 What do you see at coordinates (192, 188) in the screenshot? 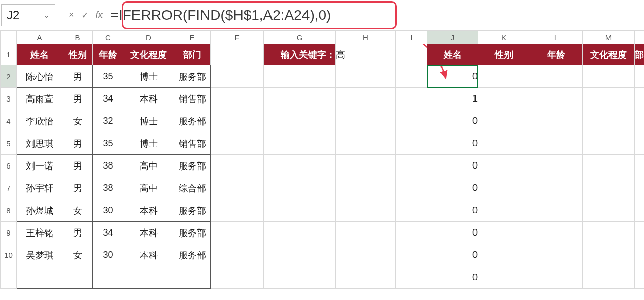
I see `cell: 综合部` at bounding box center [192, 188].